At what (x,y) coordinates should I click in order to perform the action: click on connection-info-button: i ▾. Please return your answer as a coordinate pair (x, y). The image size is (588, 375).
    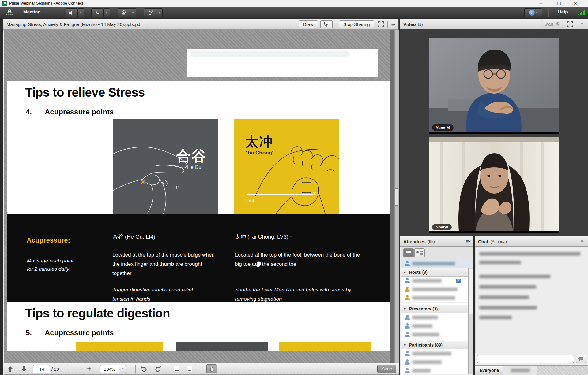
    Looking at the image, I should click on (533, 13).